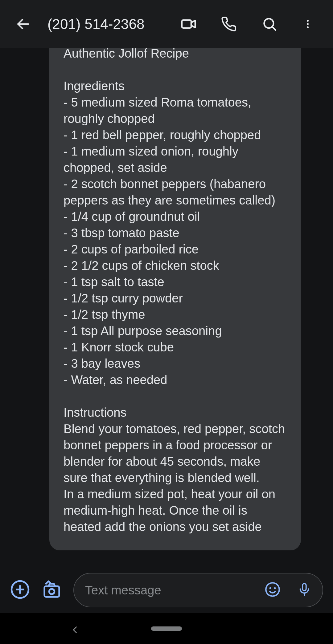  I want to click on voice-call-button, so click(230, 24).